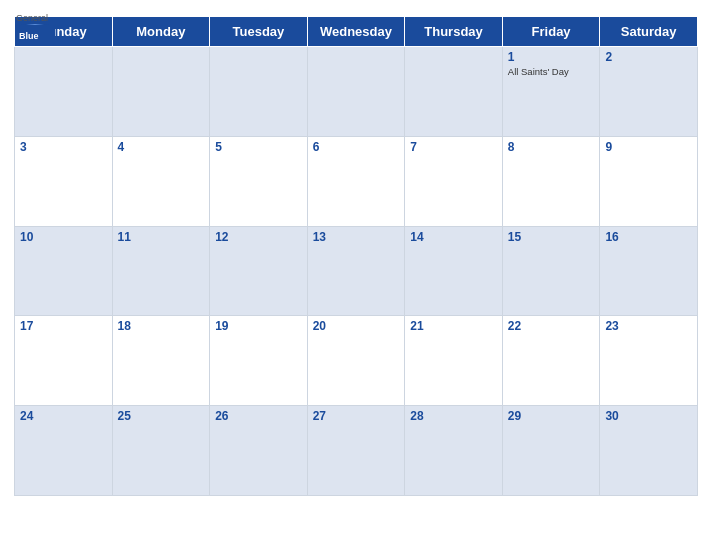  I want to click on calendar-cell: 22, so click(551, 361).